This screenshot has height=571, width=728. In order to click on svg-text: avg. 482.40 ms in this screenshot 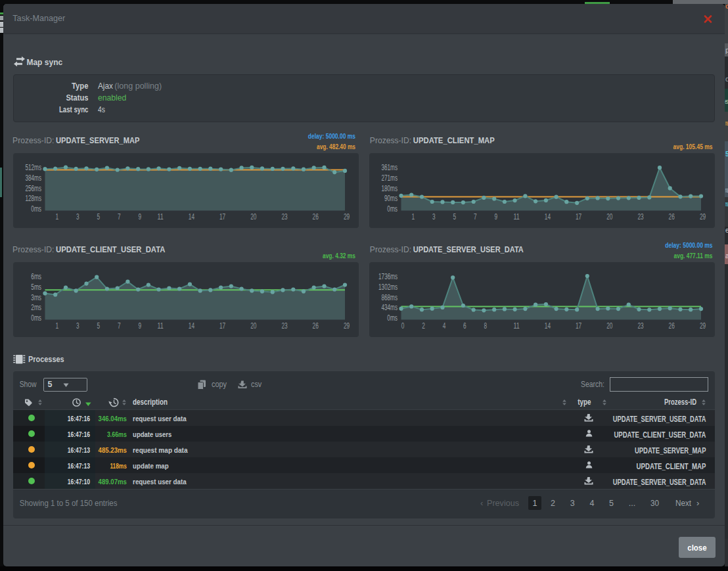, I will do `click(336, 147)`.